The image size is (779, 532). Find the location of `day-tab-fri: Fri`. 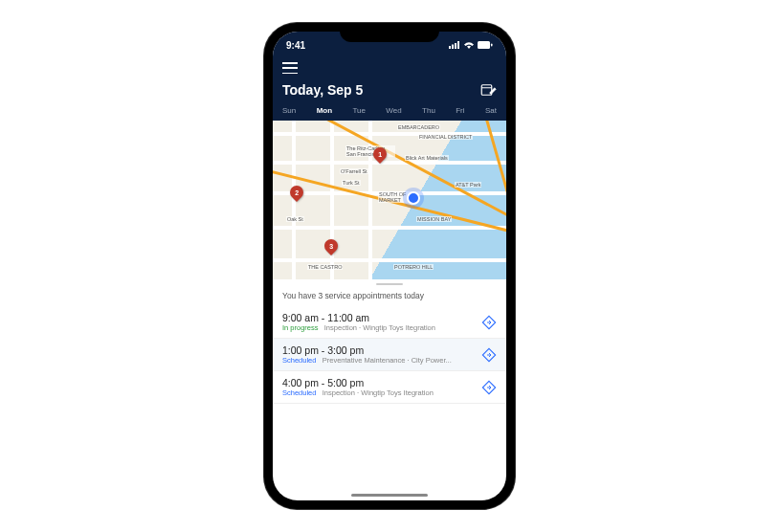

day-tab-fri: Fri is located at coordinates (459, 111).